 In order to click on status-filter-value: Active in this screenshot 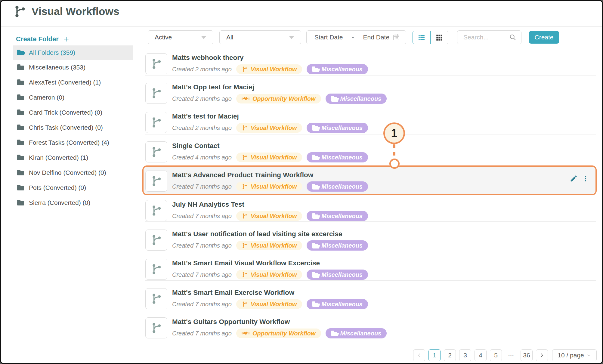, I will do `click(163, 37)`.